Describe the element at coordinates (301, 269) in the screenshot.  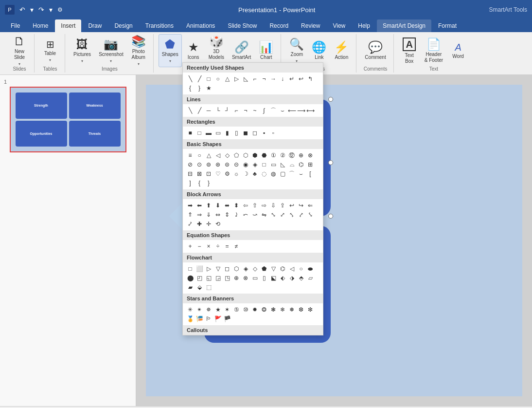
I see `shape-flow: ○` at that location.